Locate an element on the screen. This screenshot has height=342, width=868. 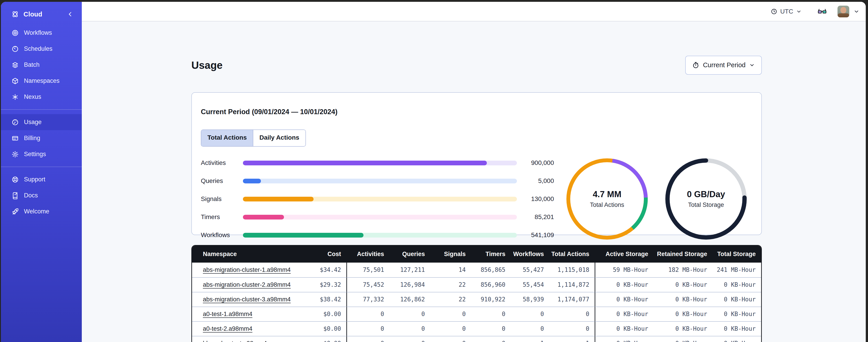
feedback-glasses-button is located at coordinates (822, 11).